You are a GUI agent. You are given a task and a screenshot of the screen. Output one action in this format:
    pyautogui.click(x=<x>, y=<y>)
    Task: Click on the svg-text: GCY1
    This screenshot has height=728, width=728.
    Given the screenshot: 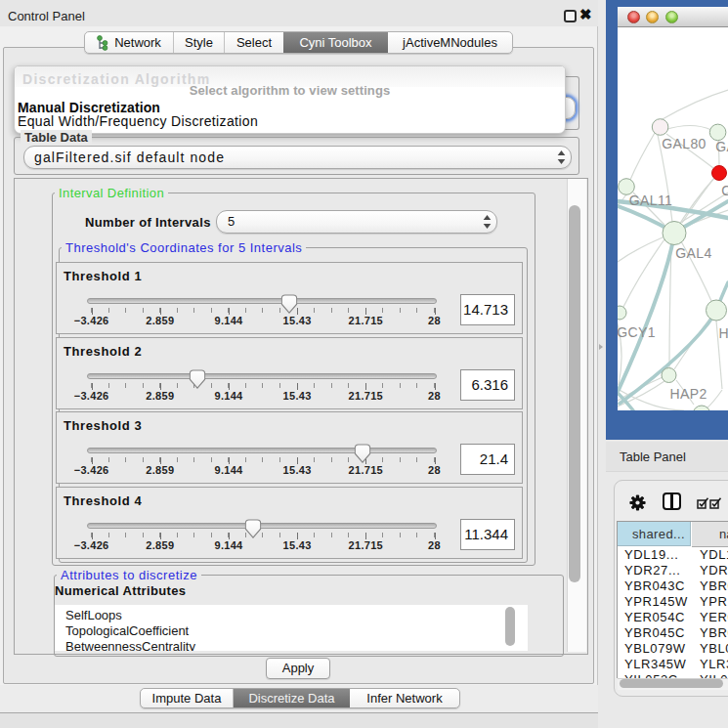 What is the action you would take?
    pyautogui.click(x=637, y=332)
    